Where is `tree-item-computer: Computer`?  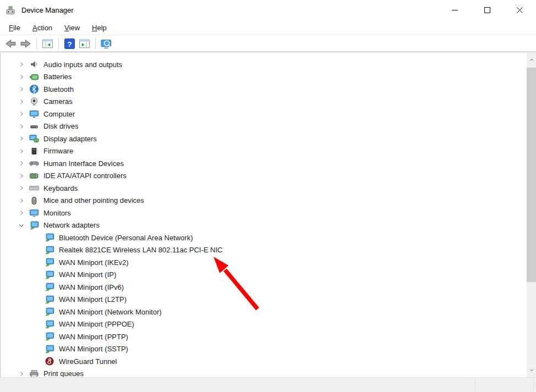 tree-item-computer: Computer is located at coordinates (269, 114).